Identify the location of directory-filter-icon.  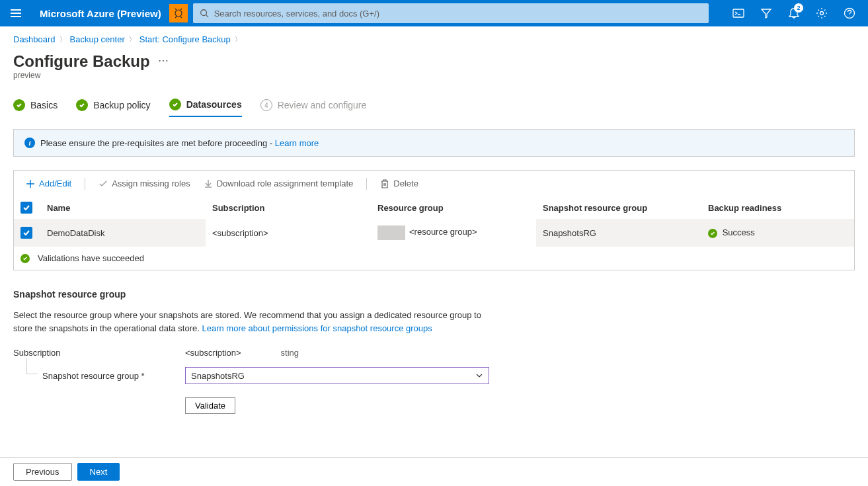
(766, 13).